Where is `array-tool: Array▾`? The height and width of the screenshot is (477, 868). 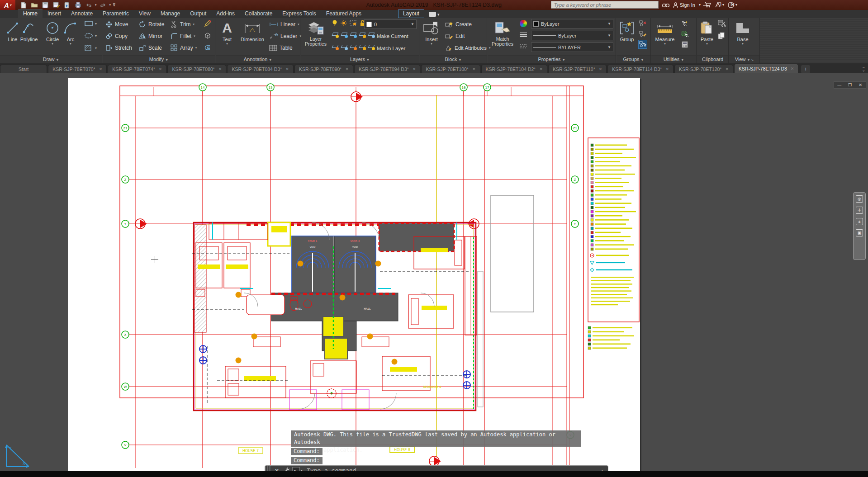 array-tool: Array▾ is located at coordinates (184, 48).